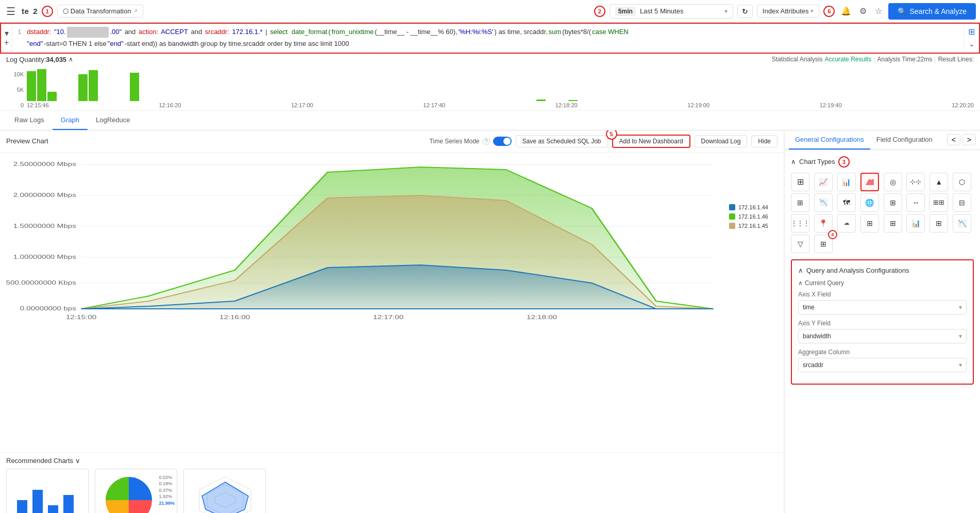 This screenshot has width=980, height=513. I want to click on query-add-btn: +, so click(6, 43).